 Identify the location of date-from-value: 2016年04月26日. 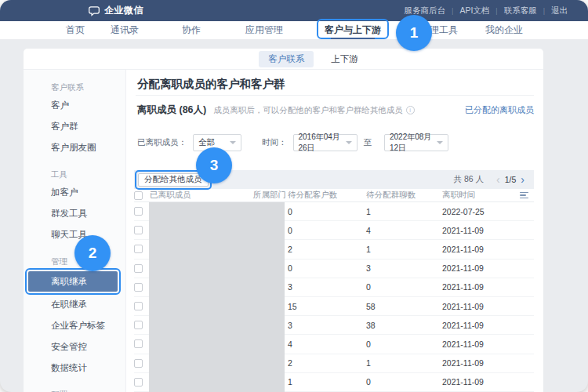
(322, 143).